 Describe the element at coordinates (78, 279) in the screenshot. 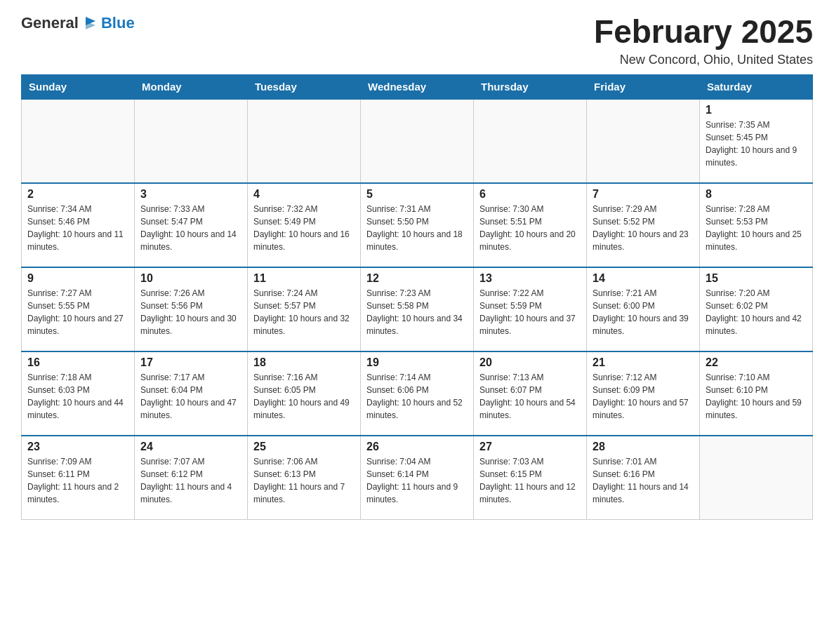

I see `day-number: 9` at that location.